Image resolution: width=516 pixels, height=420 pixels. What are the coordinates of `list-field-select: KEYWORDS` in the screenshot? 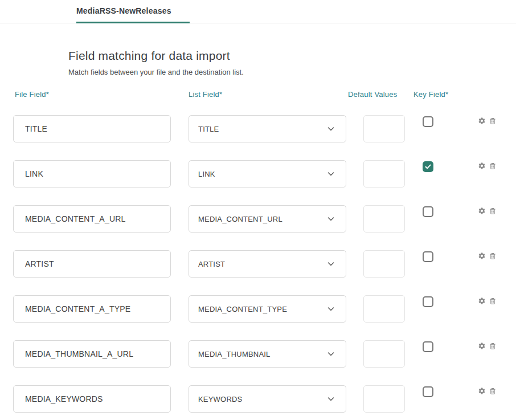 It's located at (268, 399).